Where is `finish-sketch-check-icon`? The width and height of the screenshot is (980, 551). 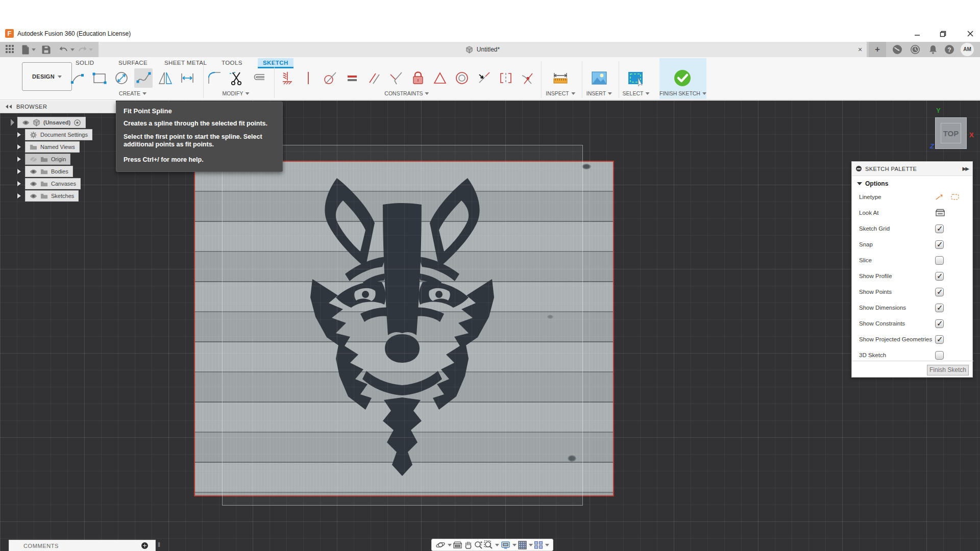
finish-sketch-check-icon is located at coordinates (682, 78).